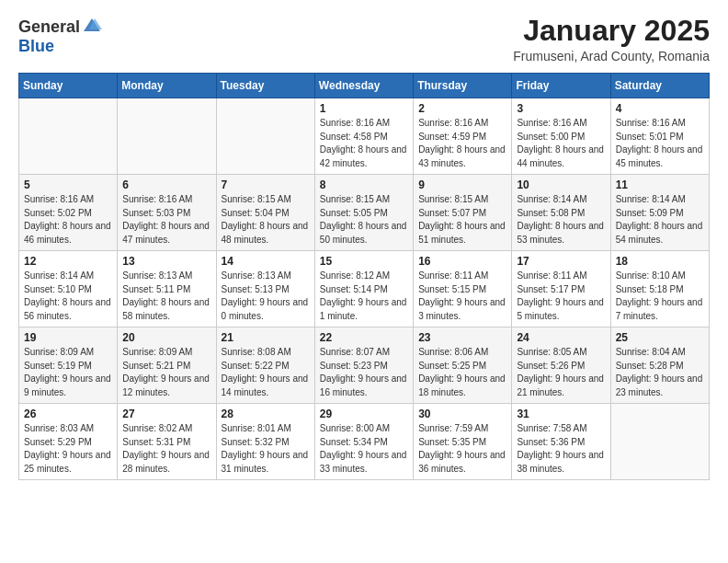  What do you see at coordinates (561, 109) in the screenshot?
I see `day-number-3: 3` at bounding box center [561, 109].